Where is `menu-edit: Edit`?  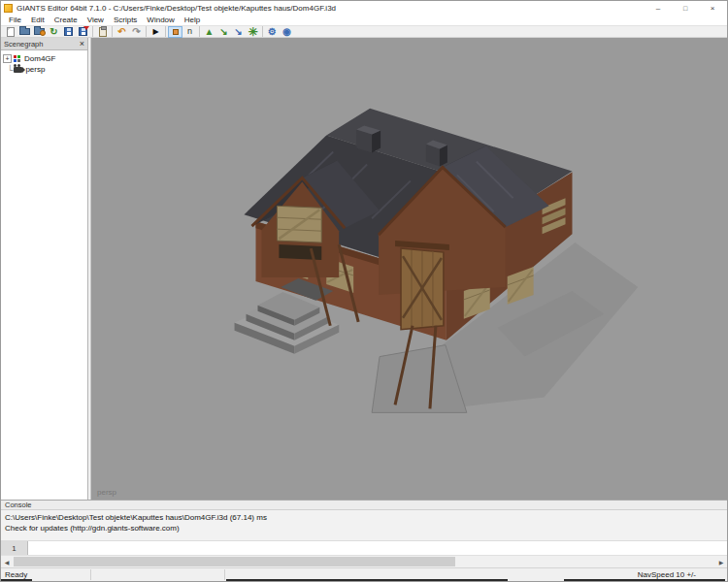
menu-edit: Edit is located at coordinates (38, 19).